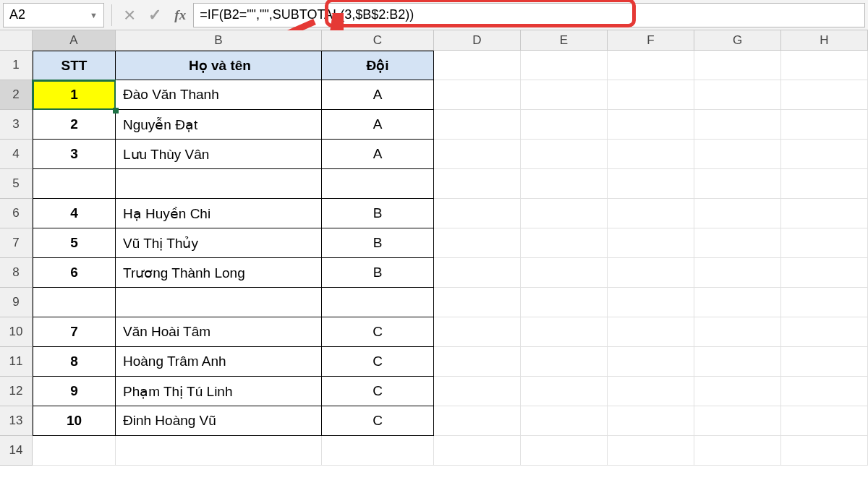 The height and width of the screenshot is (488, 868). What do you see at coordinates (477, 273) in the screenshot?
I see `cell-D8` at bounding box center [477, 273].